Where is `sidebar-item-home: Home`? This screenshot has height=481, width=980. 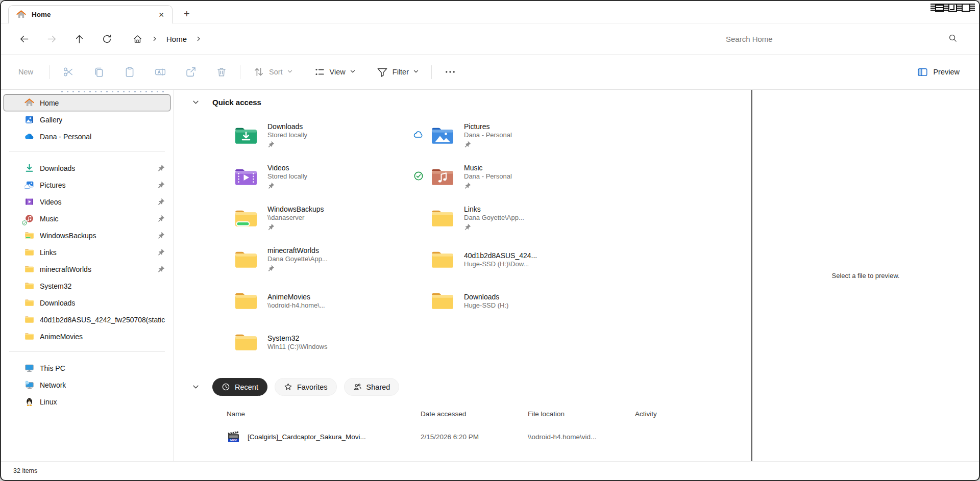
sidebar-item-home: Home is located at coordinates (87, 103).